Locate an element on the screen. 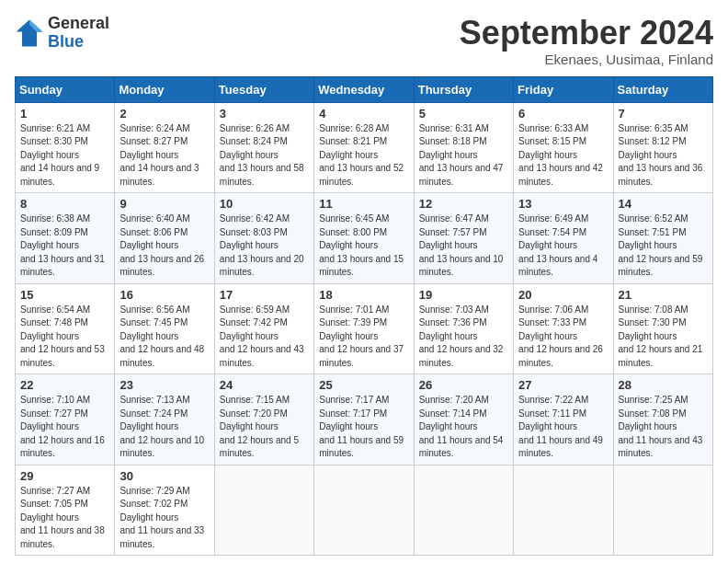 Image resolution: width=728 pixels, height=563 pixels. calendar-cell: 21 Sunrise: 7:08 AM Sunset: 7:30 PM Dayl… is located at coordinates (663, 329).